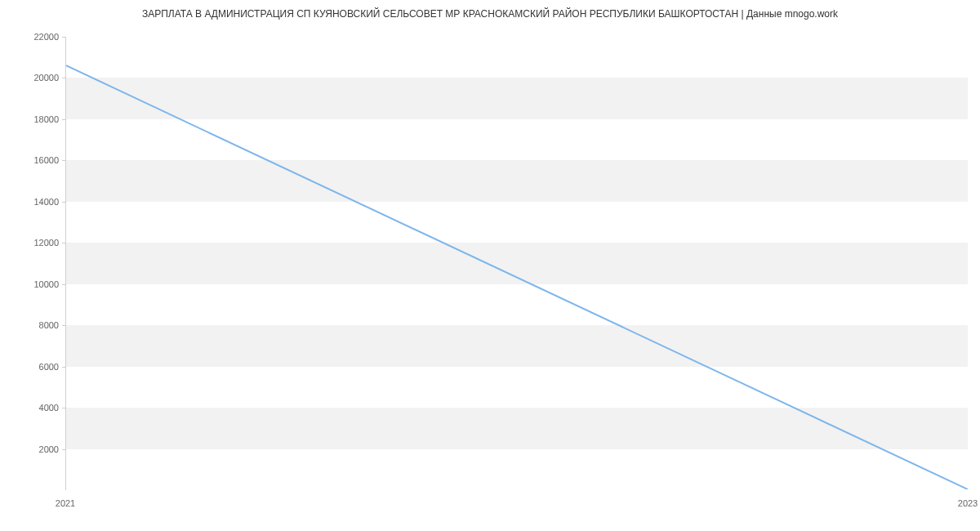  Describe the element at coordinates (34, 284) in the screenshot. I see `y-tick-label: 10000` at that location.